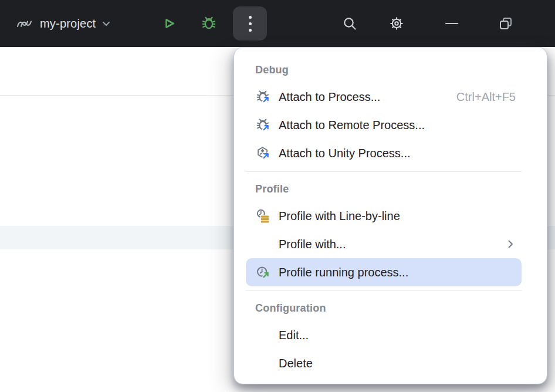 The image size is (555, 392). I want to click on menu-item-attach-to-remote-process: Attach to Remote Process..., so click(384, 125).